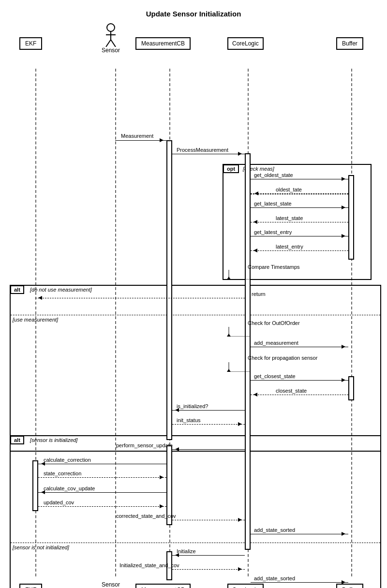 Image resolution: width=387 pixels, height=588 pixels. I want to click on activation-core-main, so click(248, 352).